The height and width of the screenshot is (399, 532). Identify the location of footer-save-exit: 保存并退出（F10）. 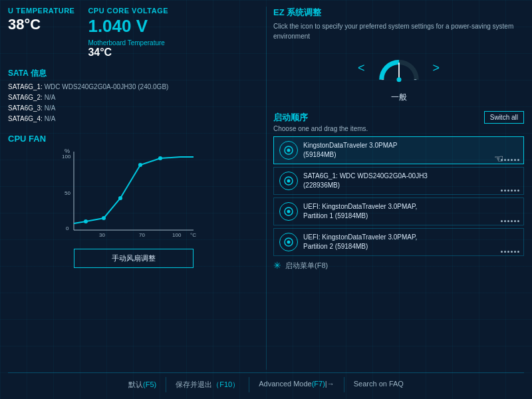
(207, 384).